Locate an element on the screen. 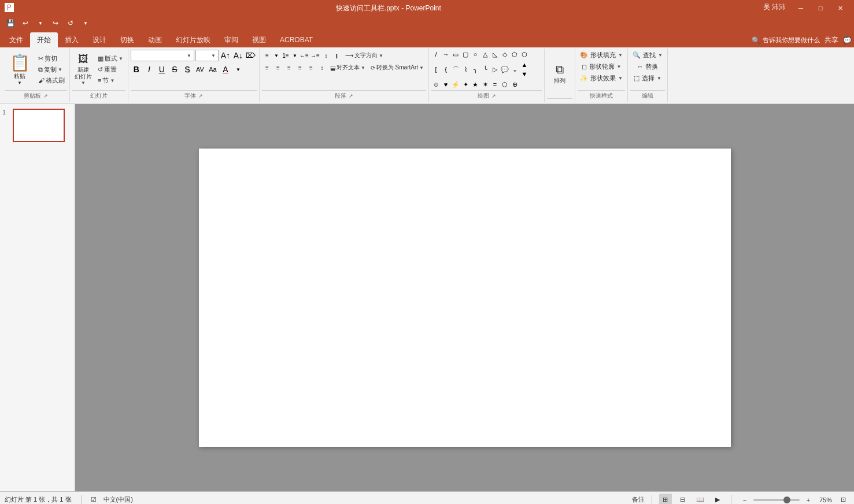 Image resolution: width=854 pixels, height=504 pixels. underline-button: U is located at coordinates (162, 69).